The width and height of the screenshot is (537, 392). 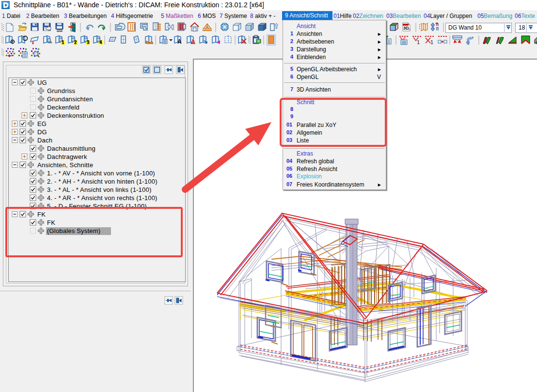 What do you see at coordinates (61, 91) in the screenshot?
I see `svg-text: Grundriss` at bounding box center [61, 91].